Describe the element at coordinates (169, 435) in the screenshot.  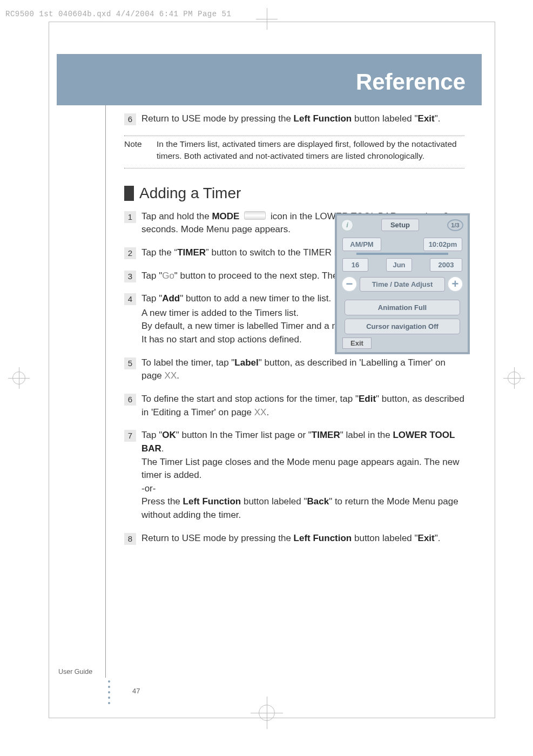
I see `step-bold: OK` at that location.